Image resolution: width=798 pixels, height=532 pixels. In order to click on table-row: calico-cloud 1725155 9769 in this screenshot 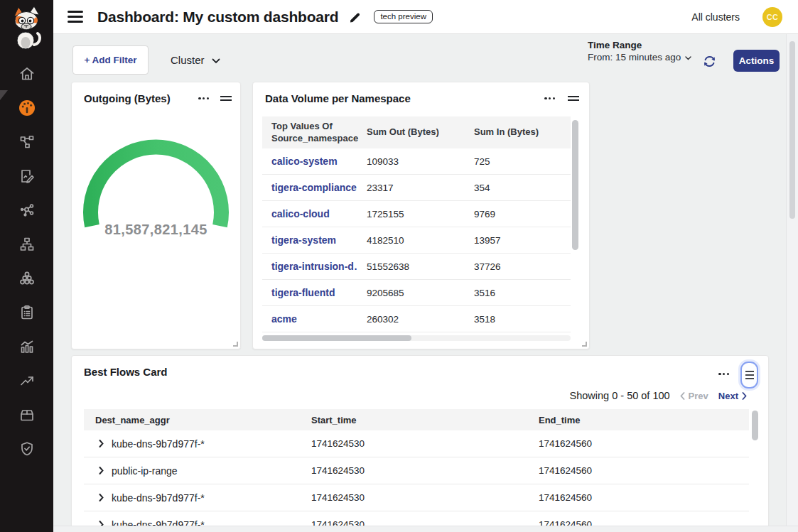, I will do `click(416, 215)`.